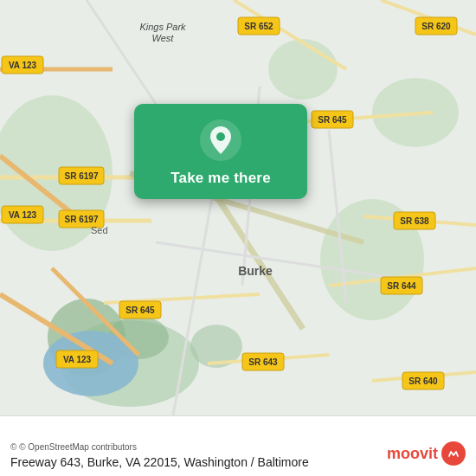  Describe the element at coordinates (426, 453) in the screenshot. I see `moovit-logo: moovit` at that location.